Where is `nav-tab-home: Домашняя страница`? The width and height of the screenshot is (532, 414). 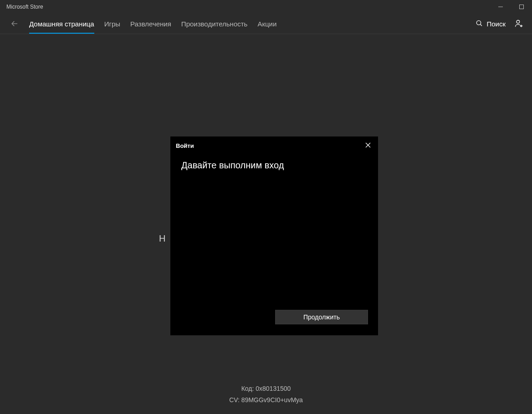
nav-tab-home: Домашняя страница is located at coordinates (62, 24).